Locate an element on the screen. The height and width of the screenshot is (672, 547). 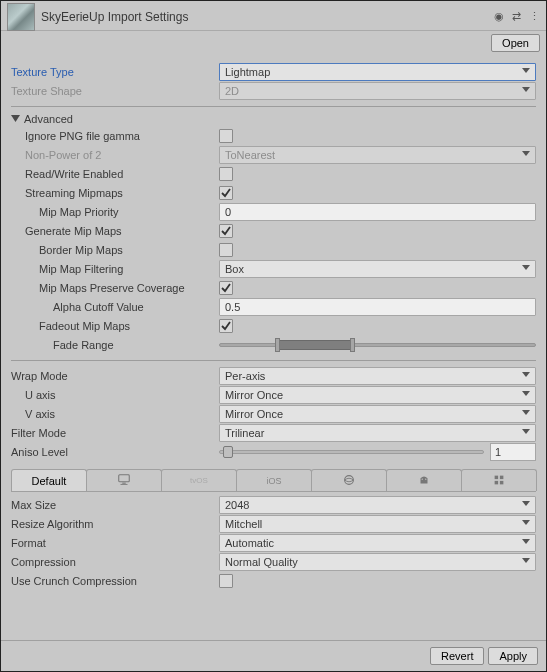
streaming-mipmaps-label: Streaming Mipmaps is located at coordinates (115, 193).